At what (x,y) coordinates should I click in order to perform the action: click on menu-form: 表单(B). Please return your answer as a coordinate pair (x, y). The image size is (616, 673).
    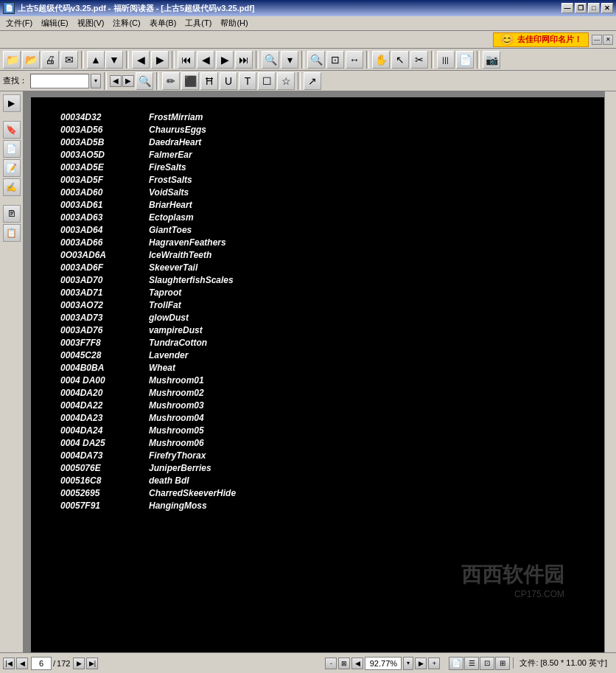
    Looking at the image, I should click on (164, 24).